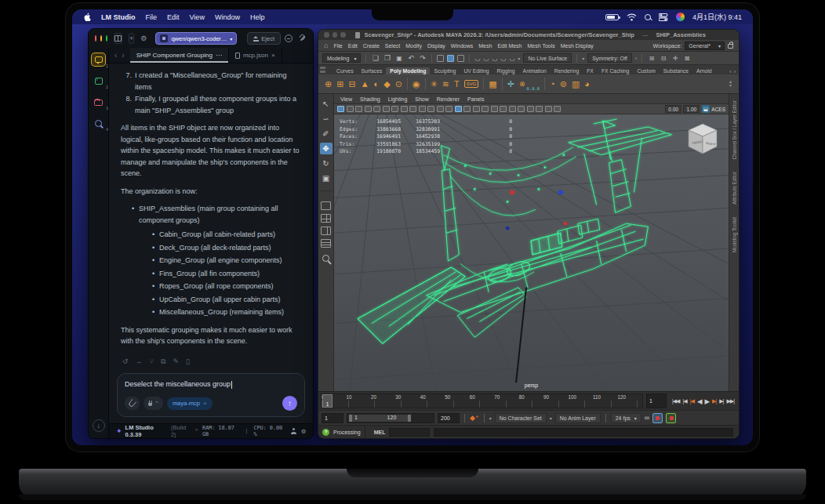 This screenshot has width=825, height=504. I want to click on step-forward-key-button: ▶|, so click(714, 401).